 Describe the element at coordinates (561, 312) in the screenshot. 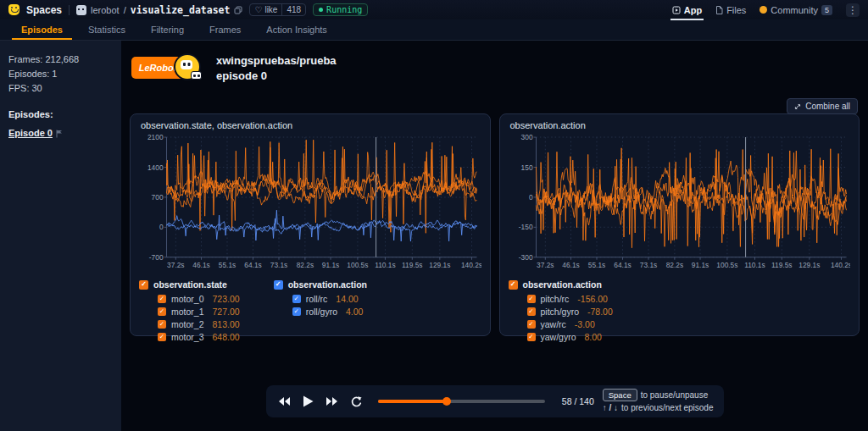

I see `legend-group-observation-action: ✓ observation.action ✓ pitch/rc -156.00` at that location.